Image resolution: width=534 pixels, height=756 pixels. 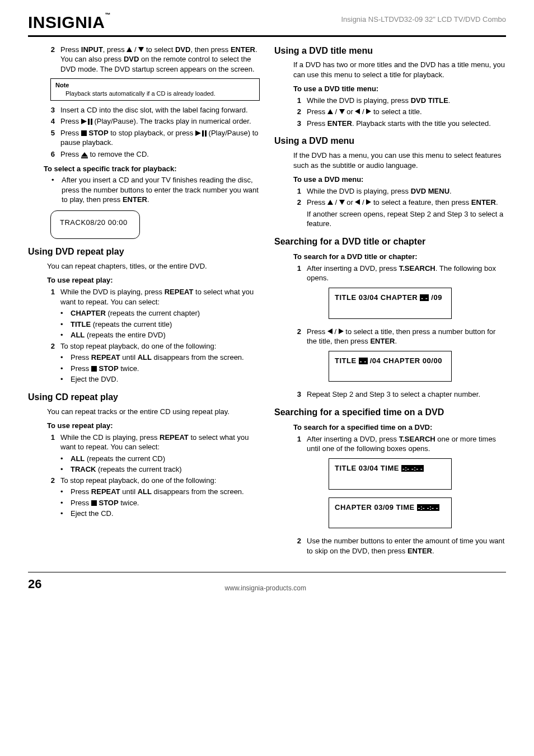 What do you see at coordinates (144, 252) in the screenshot?
I see `section-heading: Using DVD repeat play` at bounding box center [144, 252].